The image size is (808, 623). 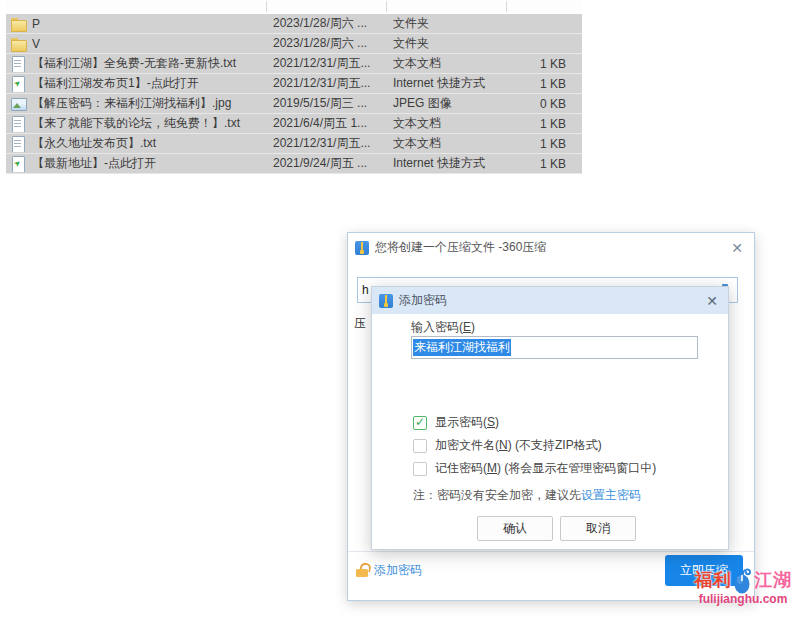 I want to click on file-name: 【福利江湖发布页1】-点此打开, so click(x=116, y=84).